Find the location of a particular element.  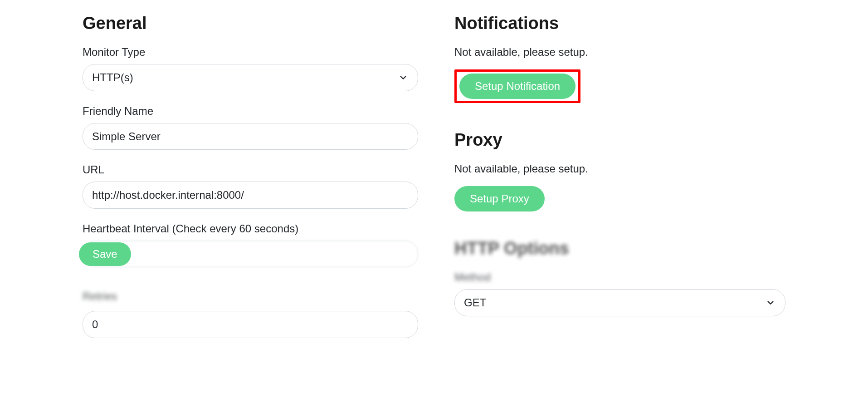

notifications-help: Not available, please setup. is located at coordinates (620, 52).